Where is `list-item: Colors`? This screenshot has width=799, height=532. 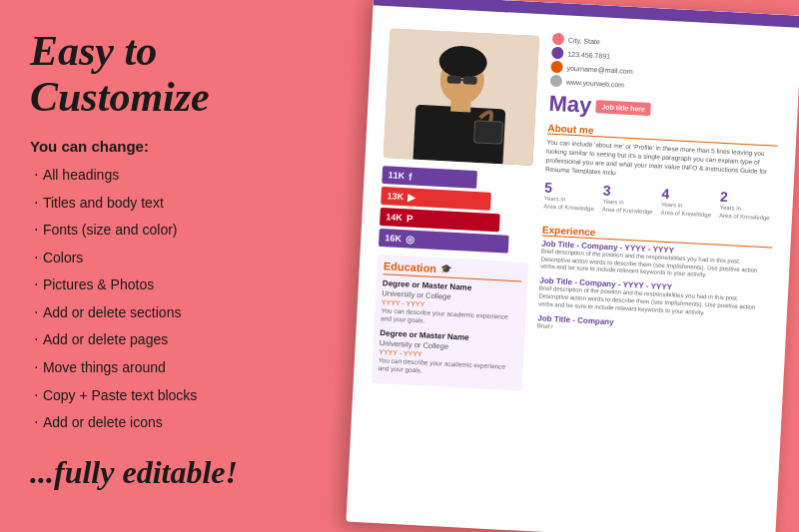 list-item: Colors is located at coordinates (185, 258).